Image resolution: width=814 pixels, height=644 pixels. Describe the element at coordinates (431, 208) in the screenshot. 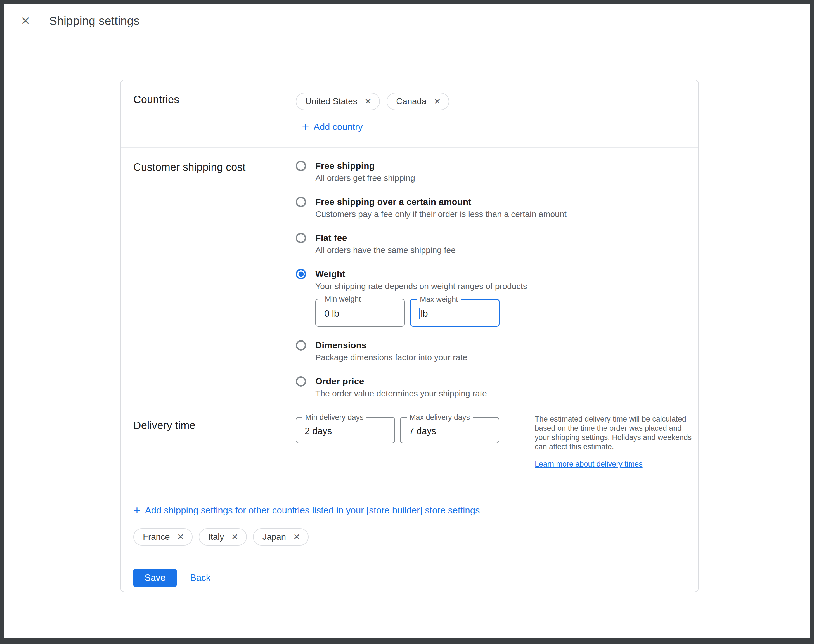

I see `option-free-shipping-over-amount: Free shipping over a certain amount Cust…` at that location.